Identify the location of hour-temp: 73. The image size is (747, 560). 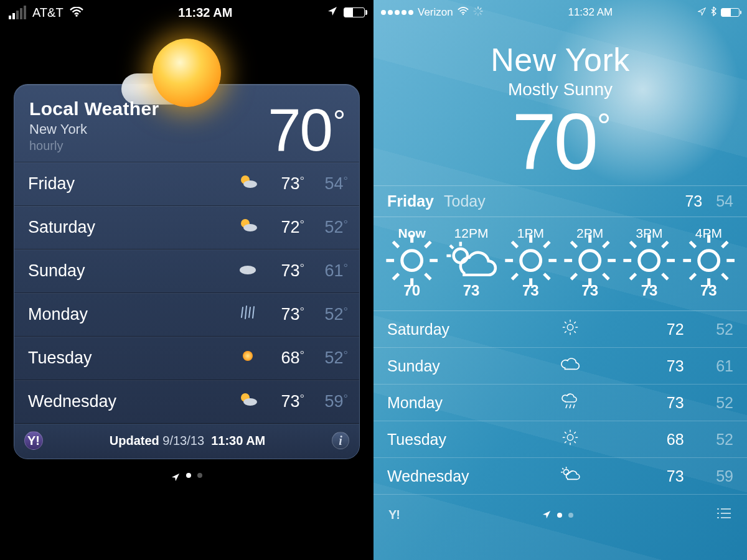
(471, 291).